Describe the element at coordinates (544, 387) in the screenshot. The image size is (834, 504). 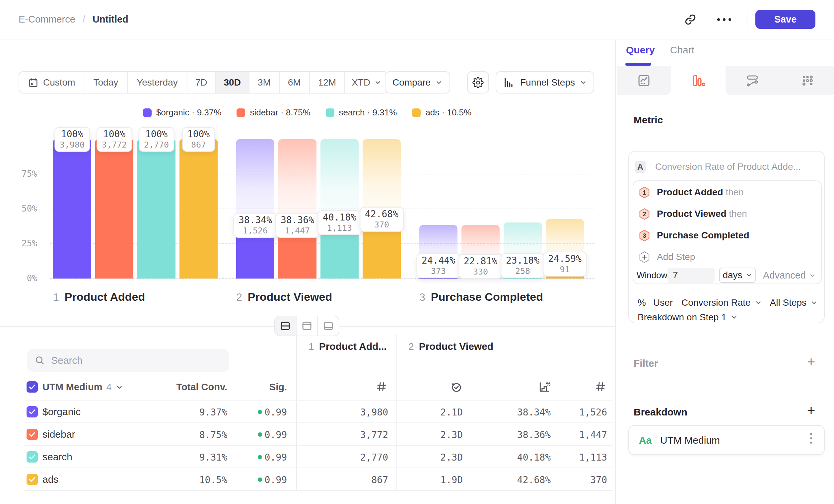
I see `conv-rate-column-icon: %` at that location.